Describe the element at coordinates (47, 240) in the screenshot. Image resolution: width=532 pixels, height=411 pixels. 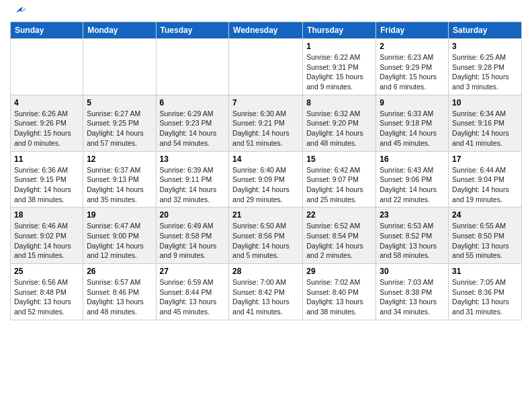
I see `day-info: Sunrise: 6:46 AM Sunset: 9:02 PM Dayligh…` at that location.